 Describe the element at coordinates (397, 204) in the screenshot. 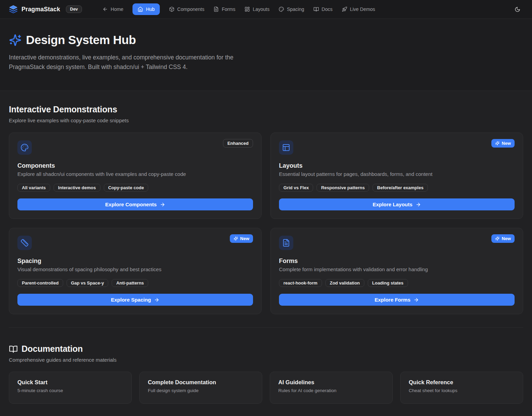

I see `explore-layouts-button: Explore Layouts` at that location.